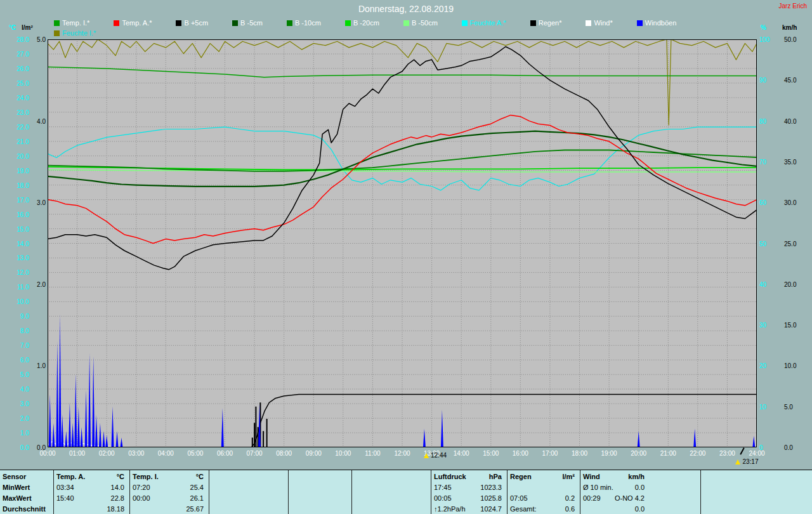  I want to click on axis-tick: 10:00, so click(343, 453).